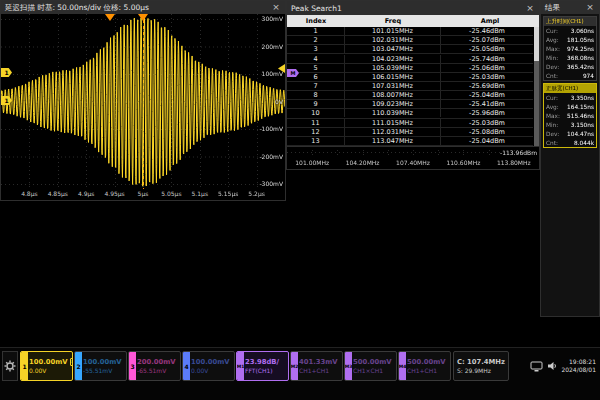 The image size is (600, 400). I want to click on frequency-tick-label: 110.60MHz, so click(463, 162).